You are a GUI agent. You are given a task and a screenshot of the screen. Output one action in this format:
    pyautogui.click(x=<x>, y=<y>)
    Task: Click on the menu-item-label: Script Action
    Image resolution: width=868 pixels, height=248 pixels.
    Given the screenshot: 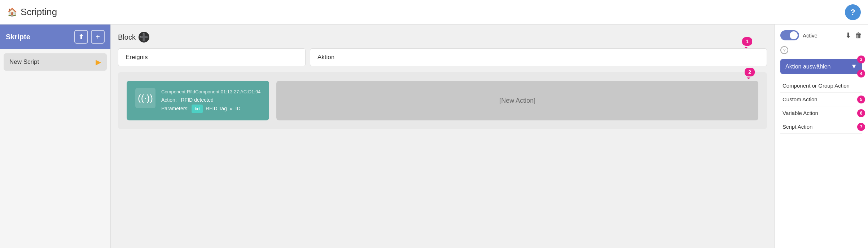 What is the action you would take?
    pyautogui.click(x=797, y=127)
    